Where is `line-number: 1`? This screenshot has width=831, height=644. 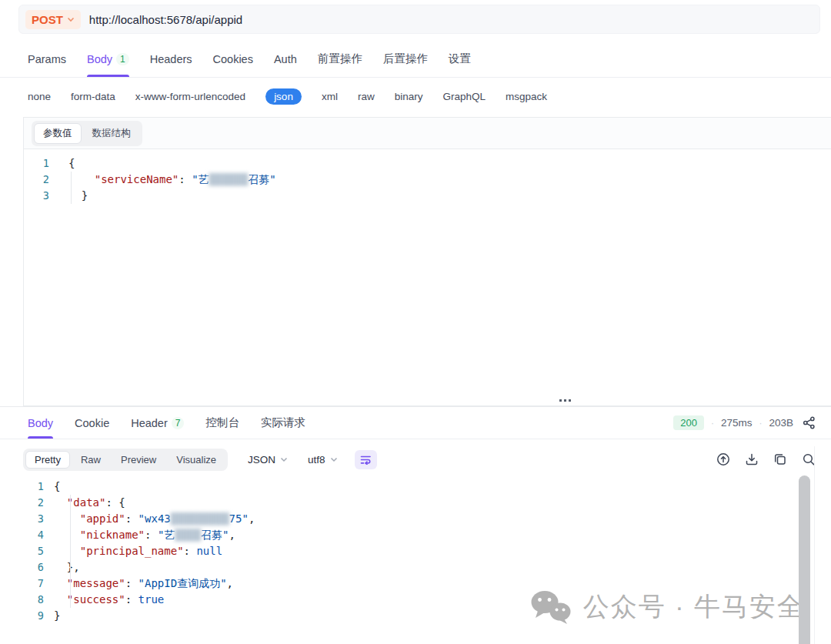
line-number: 1 is located at coordinates (46, 163).